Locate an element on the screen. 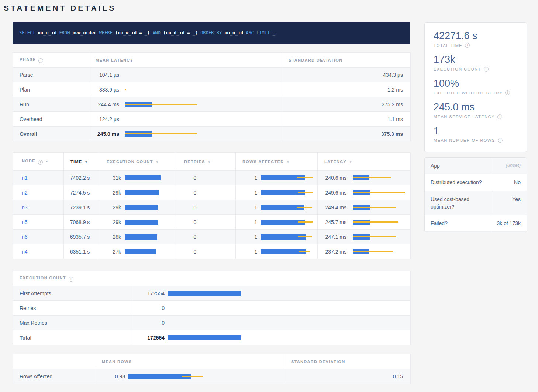  mean-rows-bar-chart is located at coordinates (206, 376).